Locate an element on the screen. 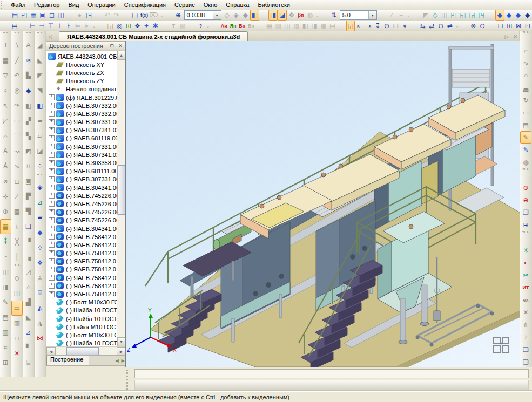 The width and height of the screenshot is (532, 402). orientation-top-icon: ◰ is located at coordinates (454, 15).